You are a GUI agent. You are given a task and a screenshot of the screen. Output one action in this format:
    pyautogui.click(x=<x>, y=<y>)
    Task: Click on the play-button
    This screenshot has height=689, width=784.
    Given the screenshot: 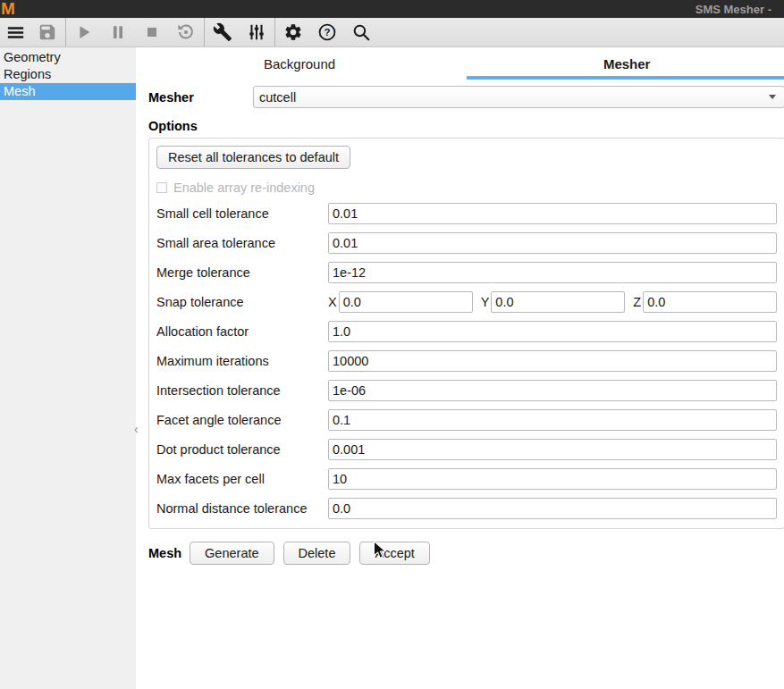 What is the action you would take?
    pyautogui.click(x=84, y=32)
    